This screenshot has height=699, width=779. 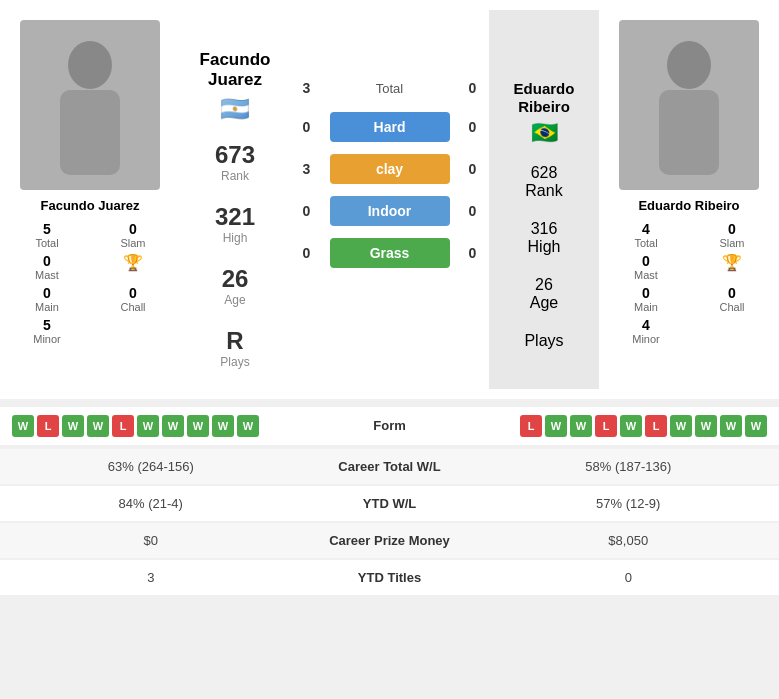 What do you see at coordinates (235, 286) in the screenshot?
I see `left-age-block: 26 Age` at bounding box center [235, 286].